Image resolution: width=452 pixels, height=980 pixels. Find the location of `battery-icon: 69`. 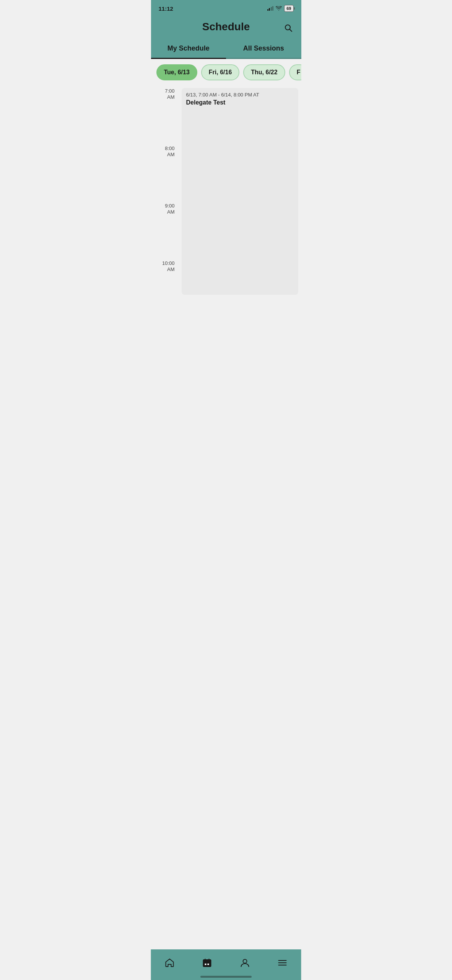

battery-icon: 69 is located at coordinates (289, 8).